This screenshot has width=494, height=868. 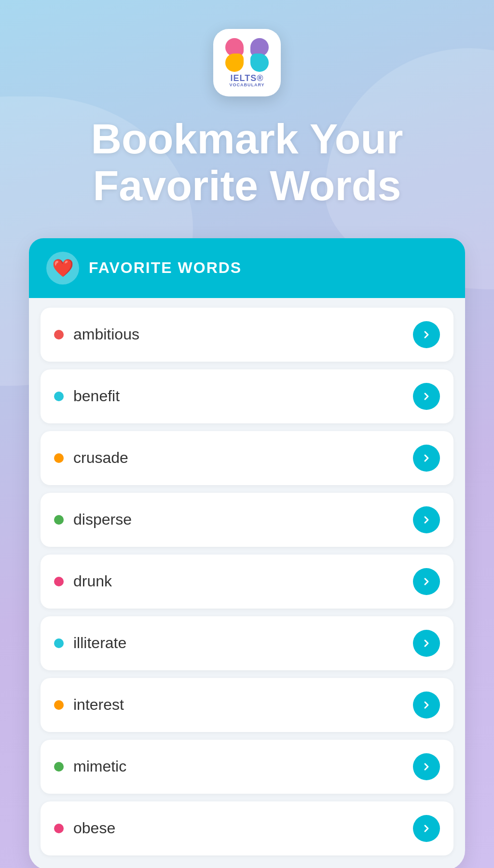 I want to click on heart-icon: ❤️, so click(x=63, y=268).